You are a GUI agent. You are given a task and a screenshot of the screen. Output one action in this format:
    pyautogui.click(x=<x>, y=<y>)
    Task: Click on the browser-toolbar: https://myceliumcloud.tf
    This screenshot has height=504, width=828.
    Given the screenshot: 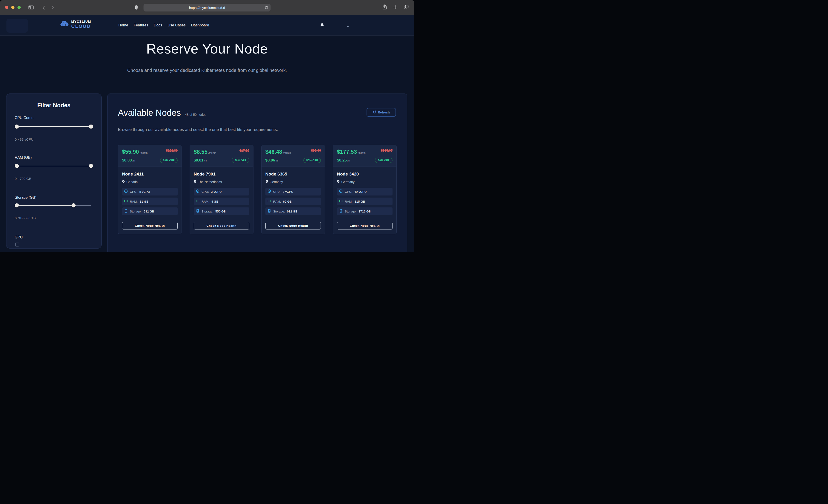 What is the action you would take?
    pyautogui.click(x=207, y=7)
    